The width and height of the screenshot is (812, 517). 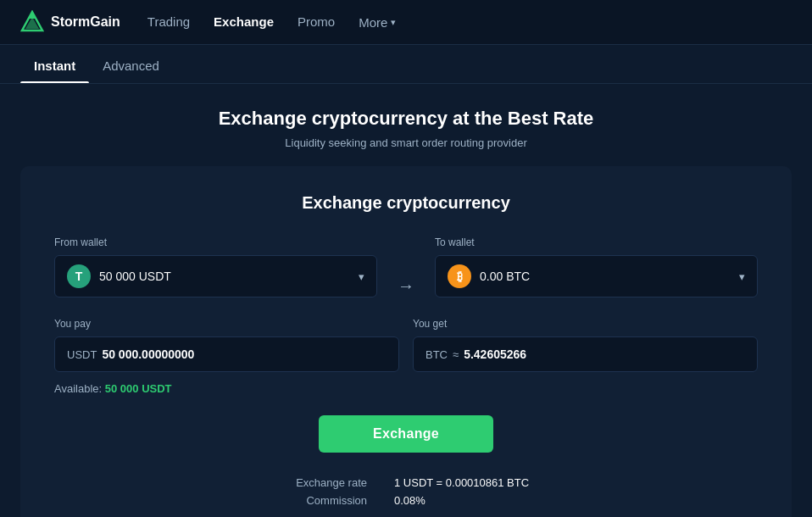 I want to click on wallet-row: From wallet T 50 000 USDT ▾ → To wallet …, so click(x=406, y=267).